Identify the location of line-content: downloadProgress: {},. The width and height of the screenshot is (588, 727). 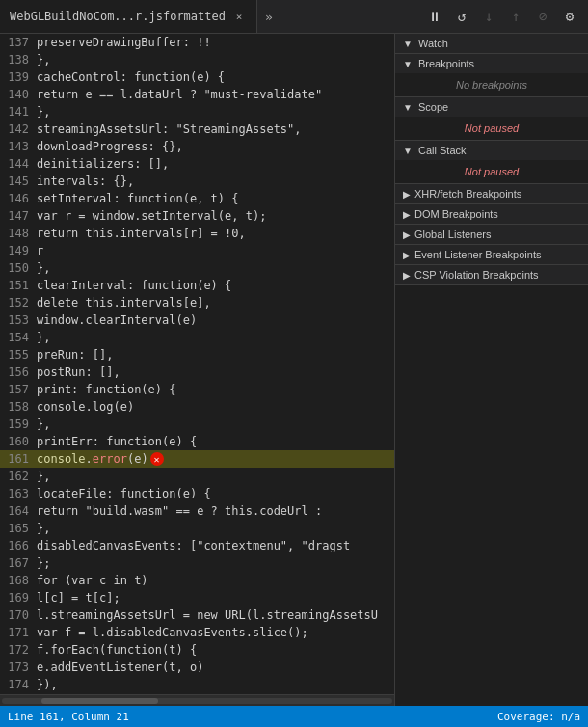
(216, 147).